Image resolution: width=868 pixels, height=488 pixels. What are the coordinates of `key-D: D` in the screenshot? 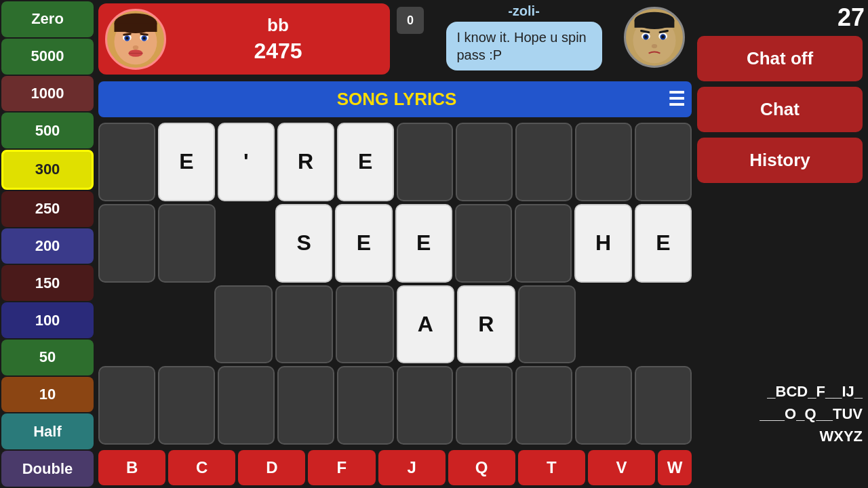 It's located at (271, 468).